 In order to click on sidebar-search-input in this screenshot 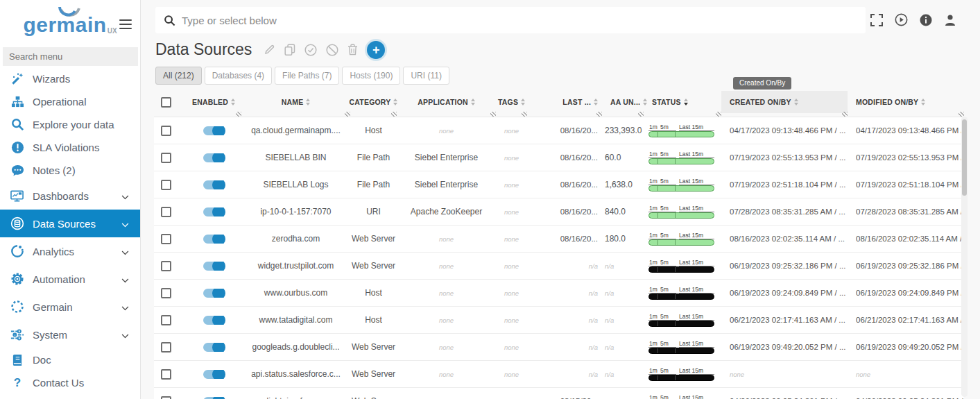, I will do `click(71, 57)`.